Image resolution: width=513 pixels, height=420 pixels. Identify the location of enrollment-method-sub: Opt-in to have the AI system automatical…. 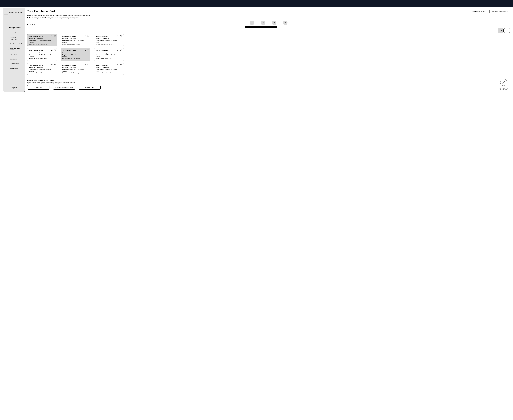
(76, 83).